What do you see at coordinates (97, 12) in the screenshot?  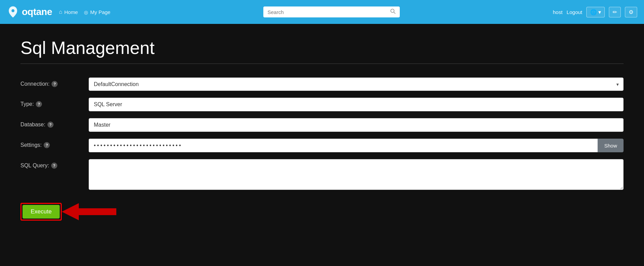 I see `nav-mypage: My Page` at bounding box center [97, 12].